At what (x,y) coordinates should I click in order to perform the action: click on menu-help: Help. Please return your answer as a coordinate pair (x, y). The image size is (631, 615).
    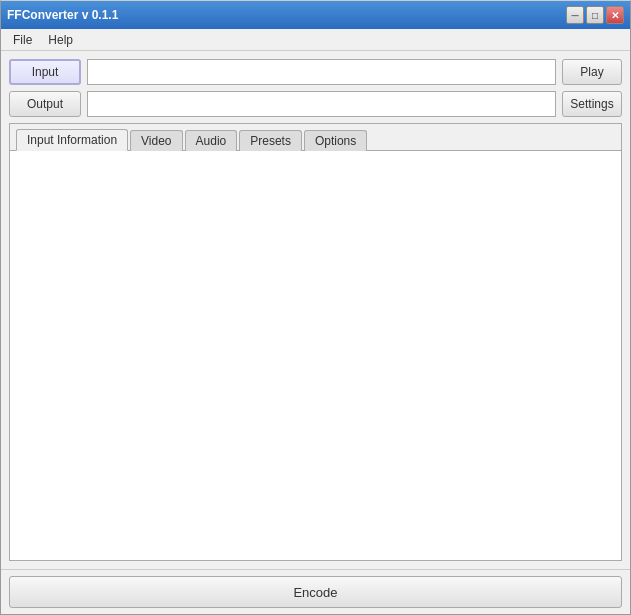
    Looking at the image, I should click on (60, 40).